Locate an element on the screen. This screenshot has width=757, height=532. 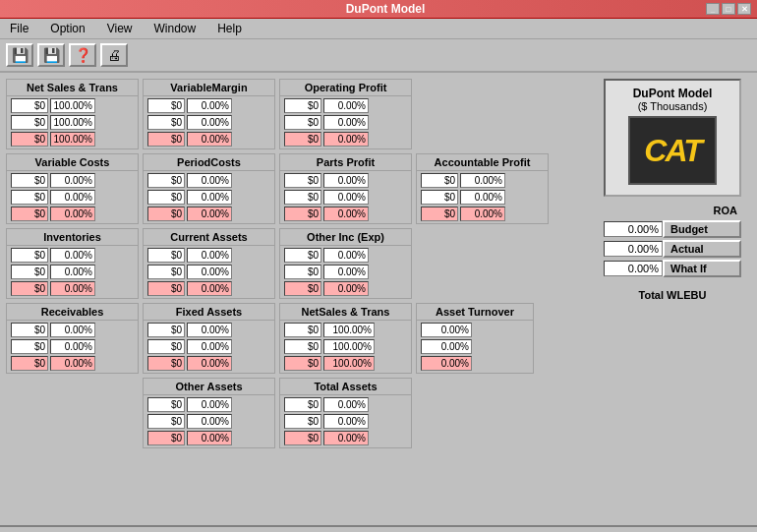
nt-pct-3: 100.00% is located at coordinates (349, 364).